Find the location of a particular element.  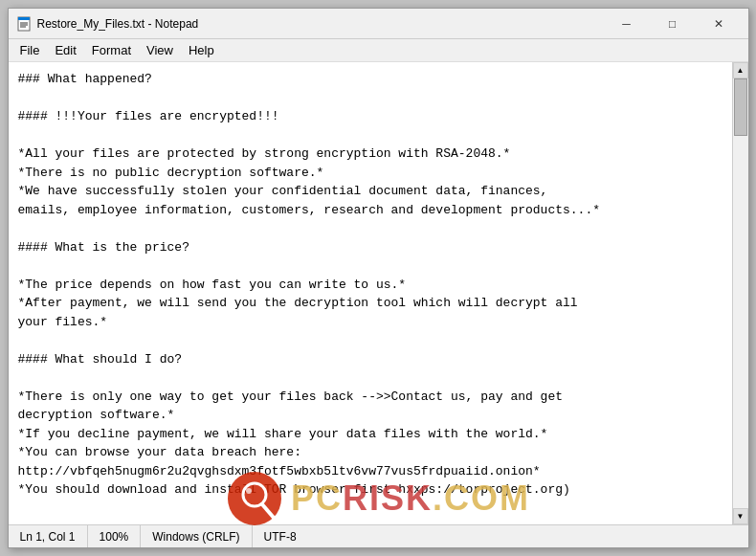

status-bar: Ln 1, Col 1 100% Windows (CRLF) UTF-8 is located at coordinates (379, 536).